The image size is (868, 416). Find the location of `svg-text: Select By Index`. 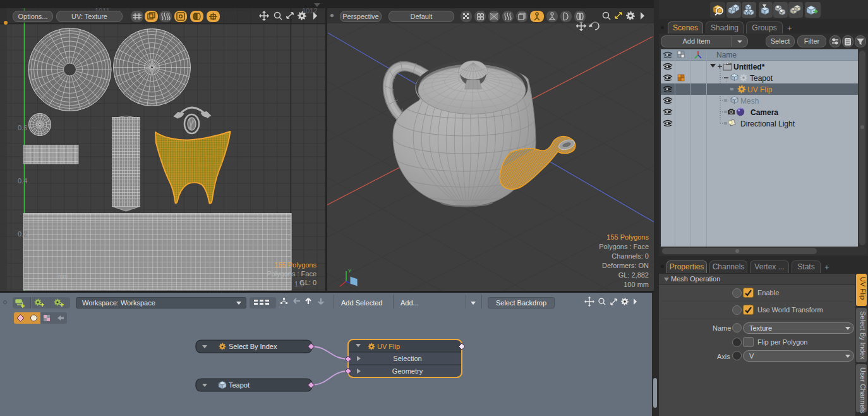

svg-text: Select By Index is located at coordinates (253, 346).